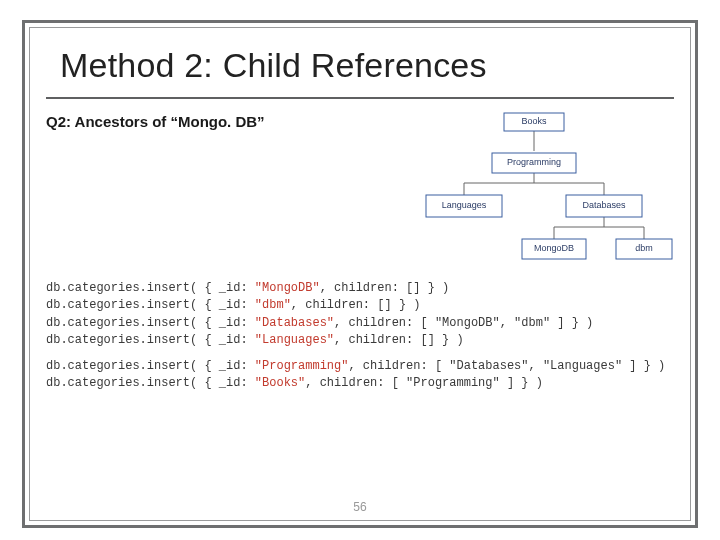 Image resolution: width=720 pixels, height=540 pixels. Describe the element at coordinates (534, 192) in the screenshot. I see `tree-diagram: Books Programming Languages Databases Mo…` at that location.